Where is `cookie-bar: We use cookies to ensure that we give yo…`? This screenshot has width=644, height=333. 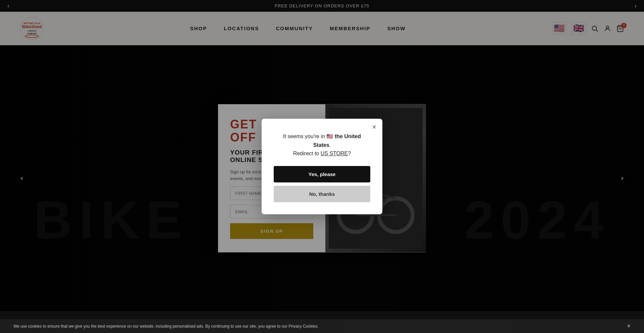
cookie-bar: We use cookies to ensure that we give yo… is located at coordinates (322, 326).